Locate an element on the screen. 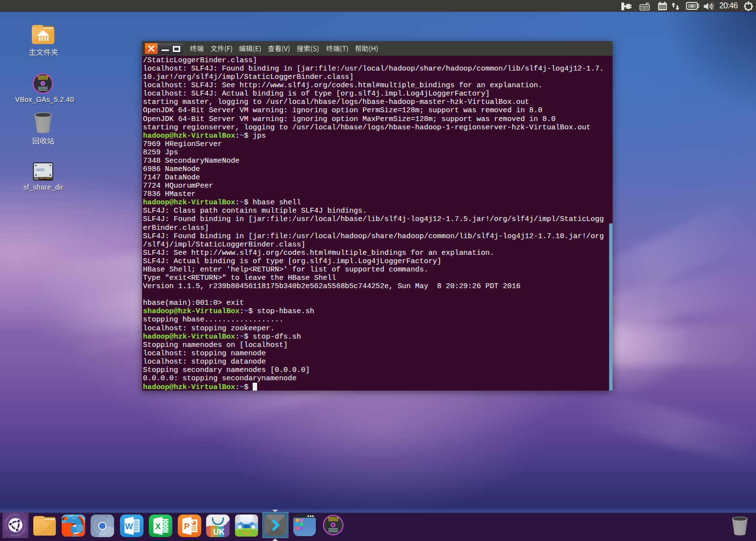  svg-text: UK is located at coordinates (219, 532).